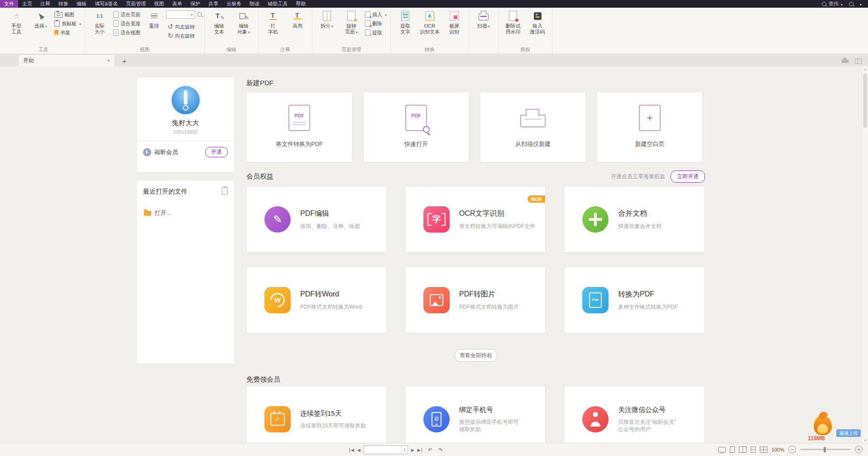 This screenshot has height=456, width=868. What do you see at coordinates (177, 4) in the screenshot?
I see `menu-form: 表单` at bounding box center [177, 4].